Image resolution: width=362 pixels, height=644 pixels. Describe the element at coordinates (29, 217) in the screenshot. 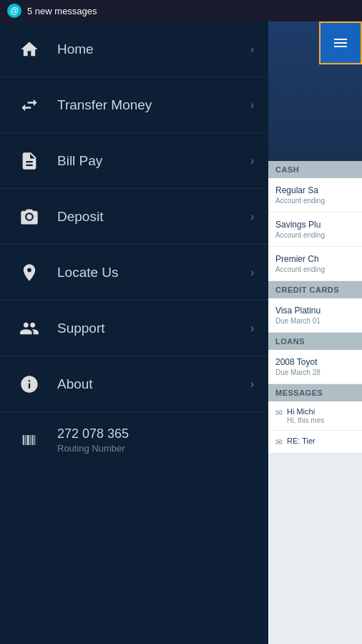

I see `camera-icon` at that location.